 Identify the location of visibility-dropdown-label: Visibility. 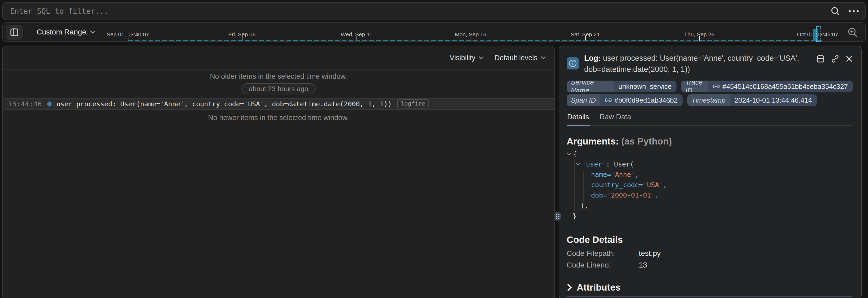
(462, 58).